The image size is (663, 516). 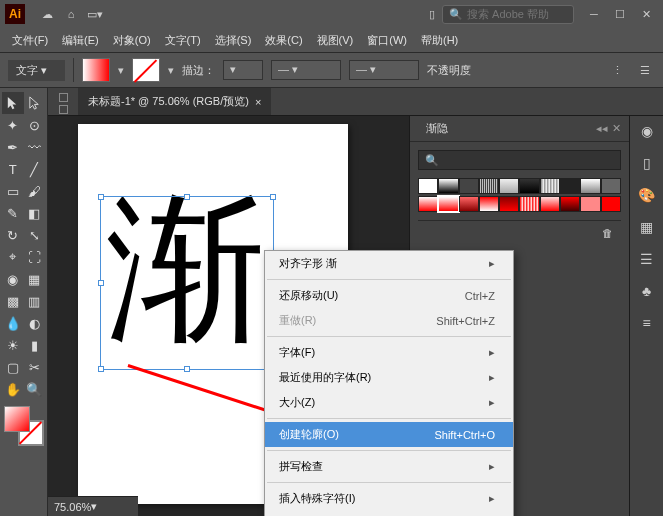 I want to click on hand-tool: ✋, so click(x=13, y=389).